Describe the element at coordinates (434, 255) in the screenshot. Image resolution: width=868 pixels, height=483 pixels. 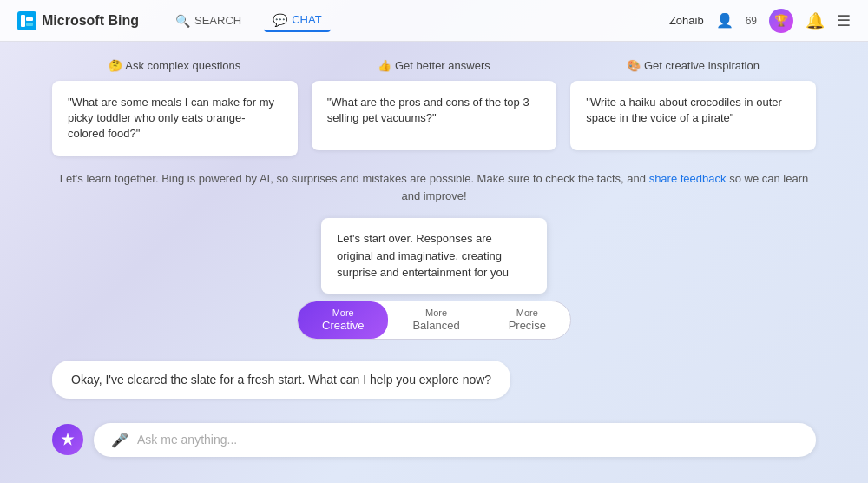
I see `style-tooltip: Let's start over. Responses are original…` at that location.